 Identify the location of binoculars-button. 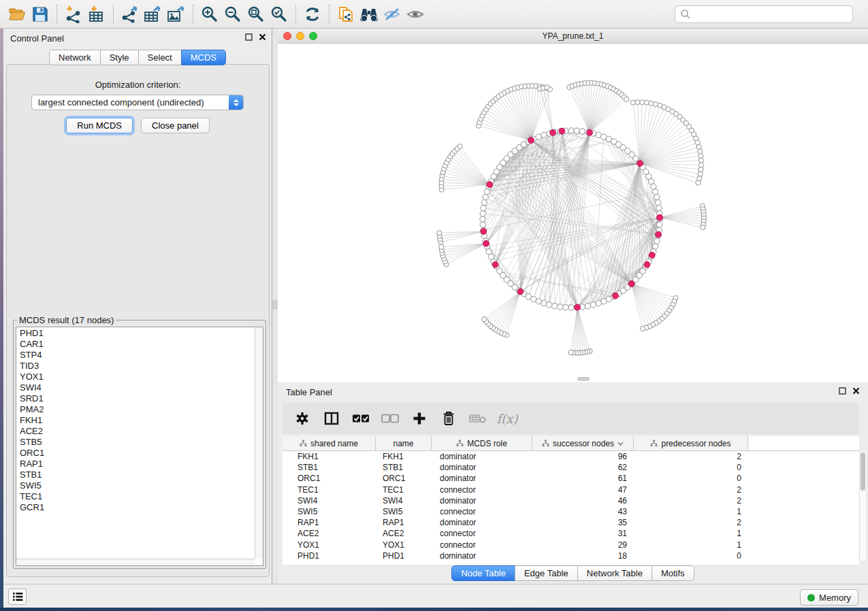
(369, 14).